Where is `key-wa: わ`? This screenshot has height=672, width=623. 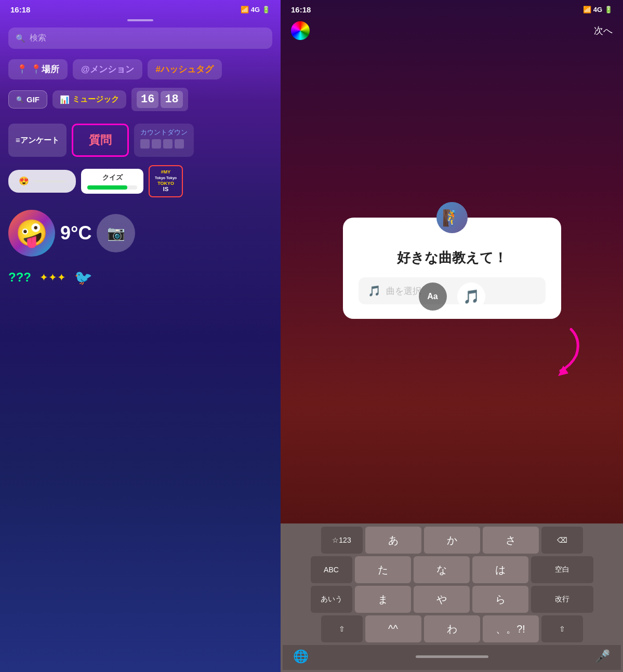
key-wa: わ is located at coordinates (452, 629).